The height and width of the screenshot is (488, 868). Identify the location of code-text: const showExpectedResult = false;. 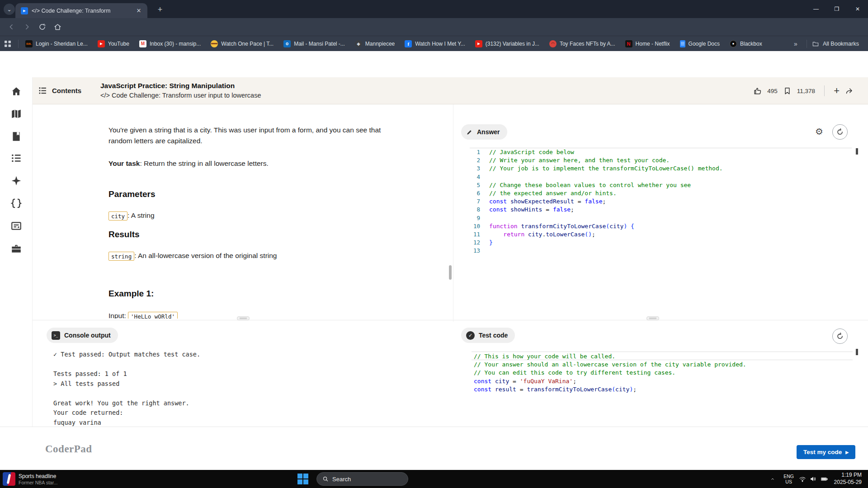
(547, 202).